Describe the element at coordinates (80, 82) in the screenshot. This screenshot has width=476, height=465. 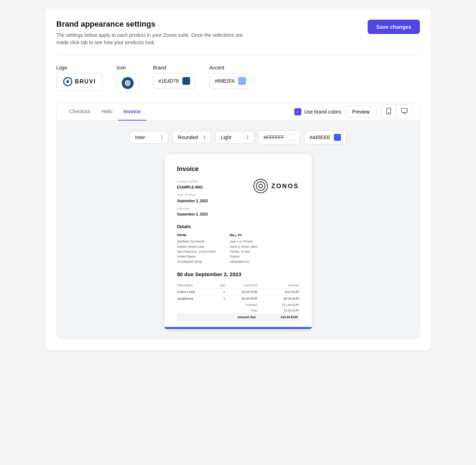
I see `logo-box: BRUVI` at that location.